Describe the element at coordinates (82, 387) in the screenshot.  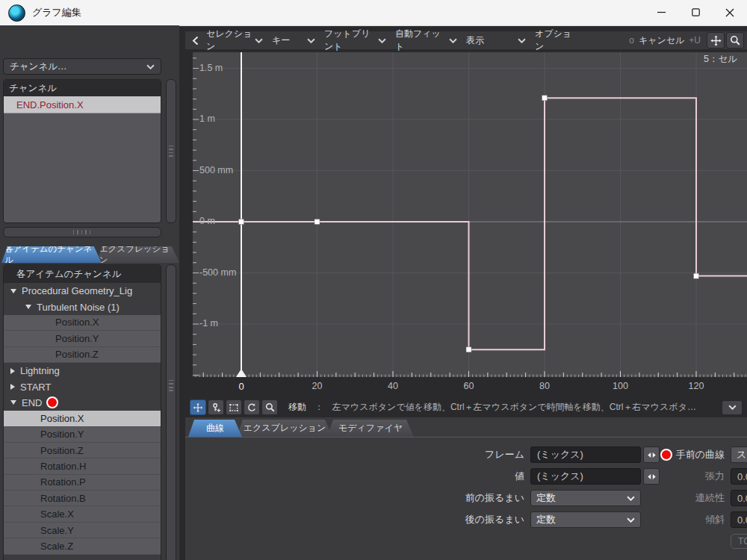
I see `tree-item-start: START` at that location.